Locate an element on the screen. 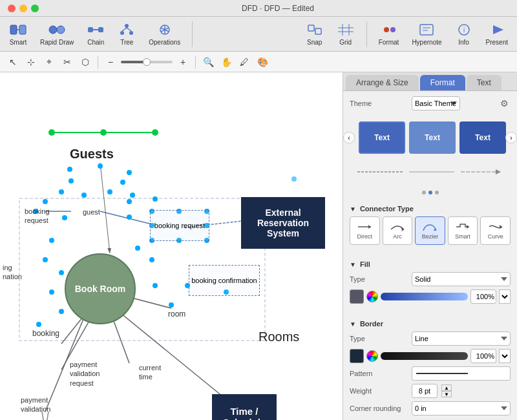 The image size is (517, 420). style-nav-left: ‹ is located at coordinates (349, 138).